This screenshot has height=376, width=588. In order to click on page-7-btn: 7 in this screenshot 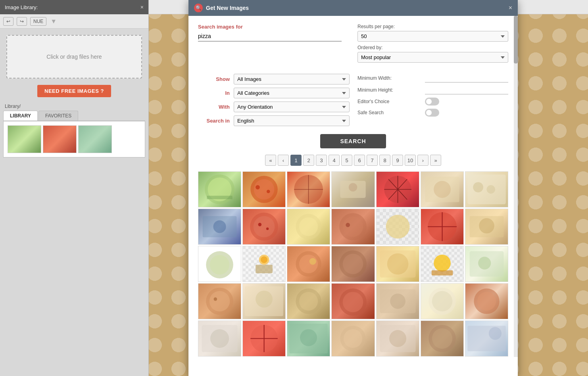, I will do `click(372, 160)`.